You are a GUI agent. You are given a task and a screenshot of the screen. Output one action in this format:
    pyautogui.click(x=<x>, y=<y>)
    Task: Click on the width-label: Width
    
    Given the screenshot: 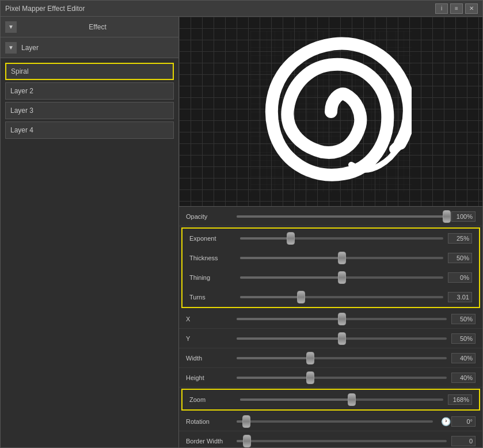 What is the action you would take?
    pyautogui.click(x=209, y=358)
    